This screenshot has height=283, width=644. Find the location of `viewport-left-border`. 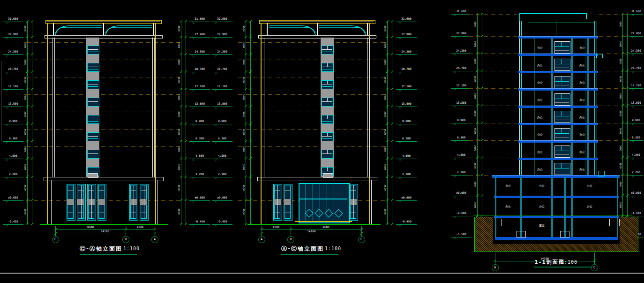

viewport-left-border is located at coordinates (1, 101).